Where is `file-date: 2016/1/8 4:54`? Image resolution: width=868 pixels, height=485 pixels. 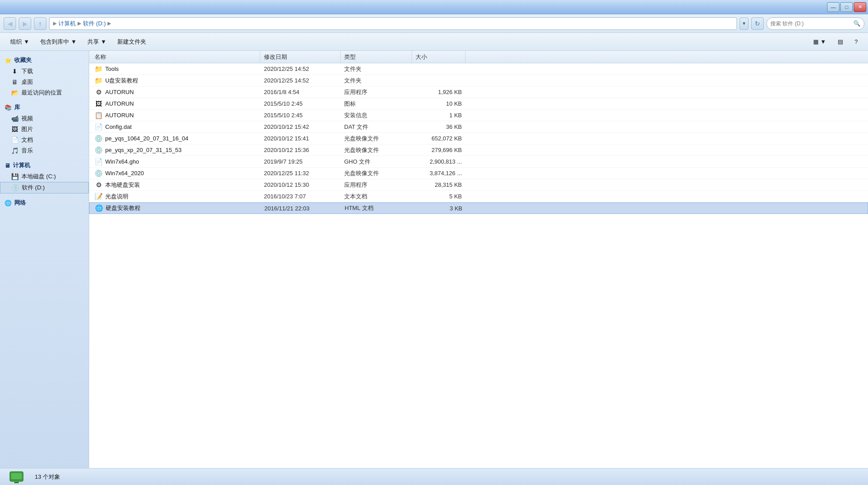
file-date: 2016/1/8 4:54 is located at coordinates (300, 92).